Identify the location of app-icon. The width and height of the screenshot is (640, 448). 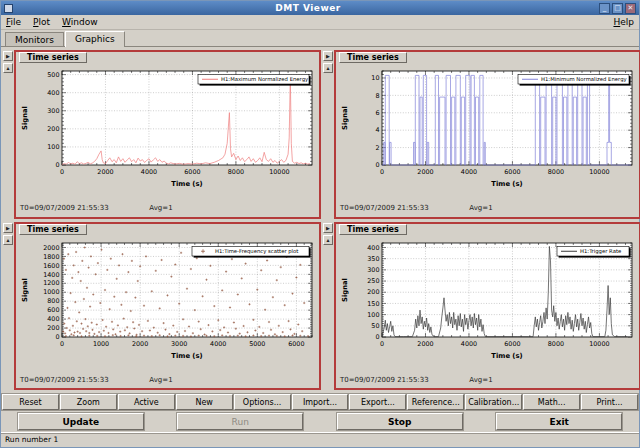
(8, 8).